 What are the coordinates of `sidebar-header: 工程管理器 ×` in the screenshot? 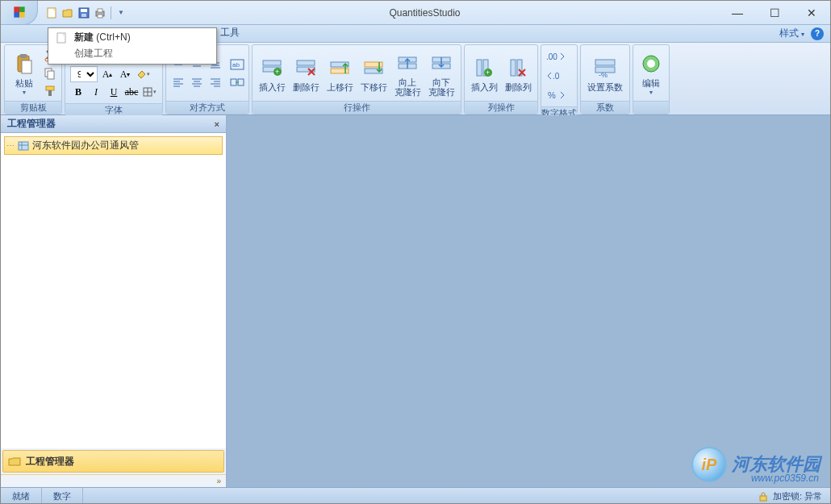 It's located at (113, 124).